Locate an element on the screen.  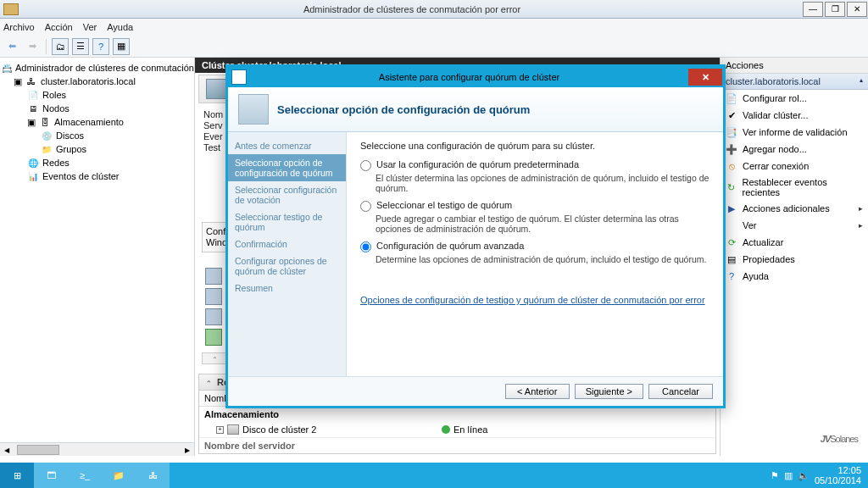
row-name: Disco de clúster 2 is located at coordinates (280, 430).